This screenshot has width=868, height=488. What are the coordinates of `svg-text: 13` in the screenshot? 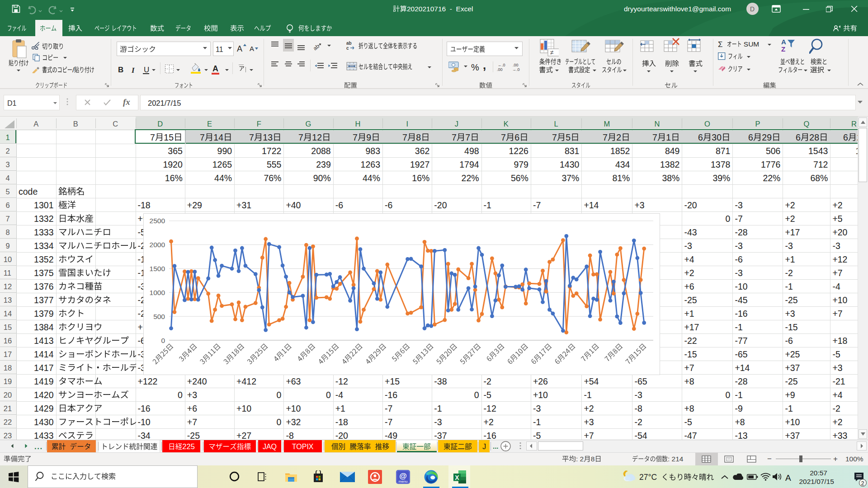 It's located at (268, 137).